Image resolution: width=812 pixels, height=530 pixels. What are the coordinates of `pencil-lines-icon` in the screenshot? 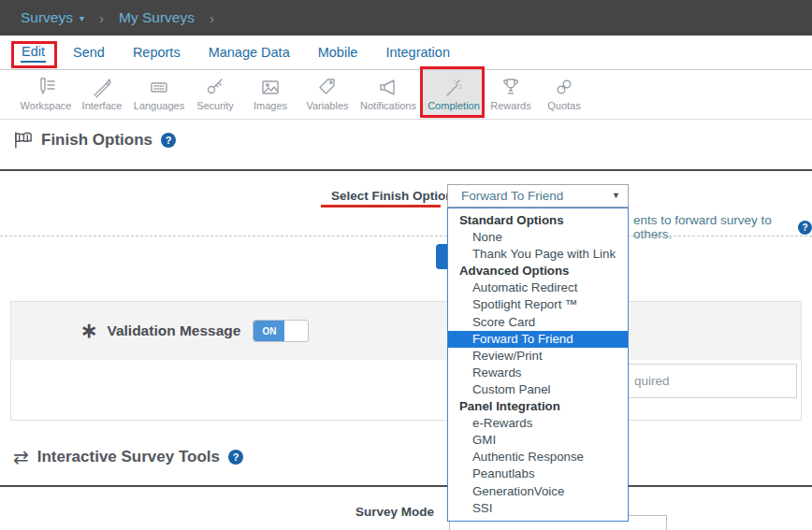 It's located at (46, 87).